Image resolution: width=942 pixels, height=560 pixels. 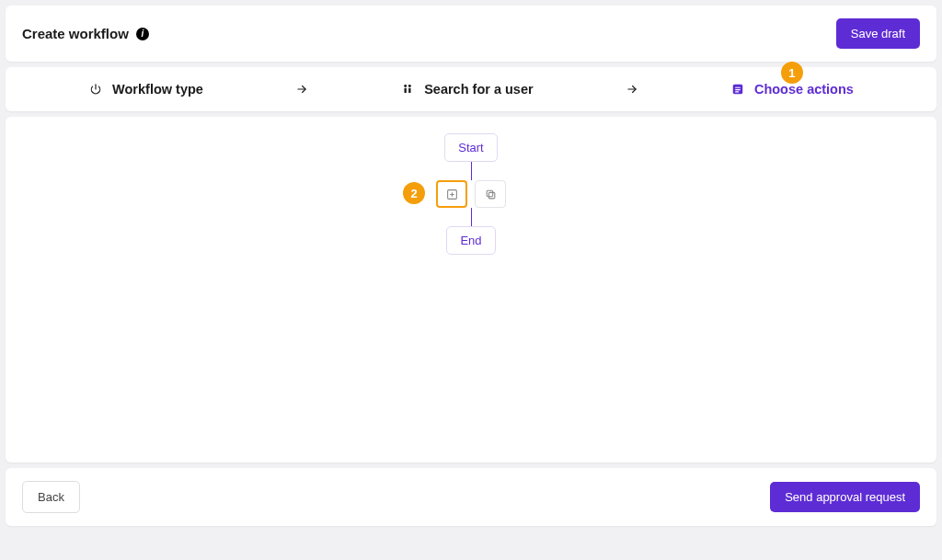 I want to click on workflow-flow: Start 2 End, so click(x=471, y=194).